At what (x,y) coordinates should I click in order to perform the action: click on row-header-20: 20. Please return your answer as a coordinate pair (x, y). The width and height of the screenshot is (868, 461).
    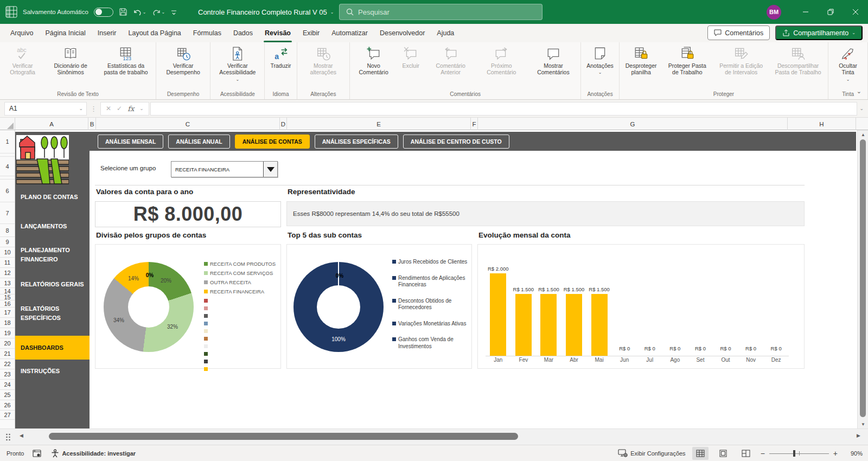
    Looking at the image, I should click on (8, 344).